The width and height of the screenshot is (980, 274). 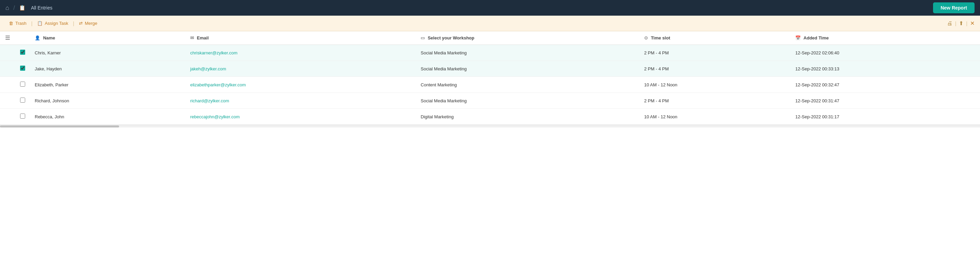 What do you see at coordinates (646, 38) in the screenshot?
I see `timeslot-col-icon: ⊙` at bounding box center [646, 38].